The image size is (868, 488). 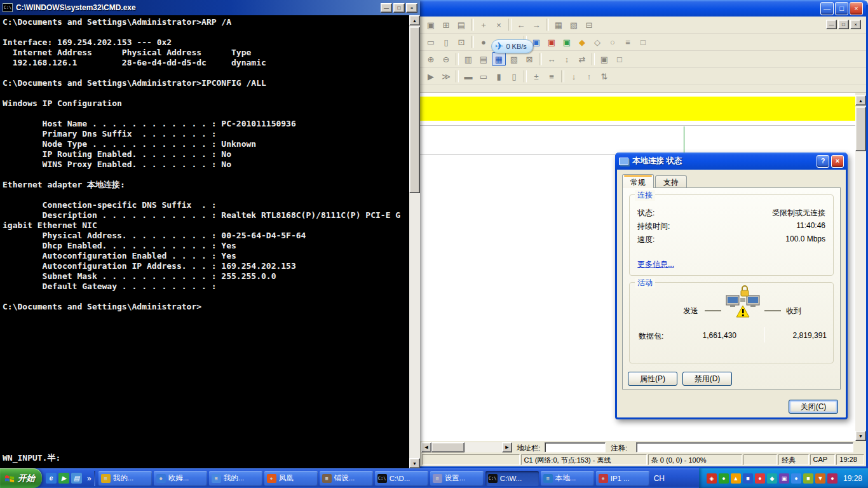 I want to click on toolbar-icon: □, so click(x=643, y=42).